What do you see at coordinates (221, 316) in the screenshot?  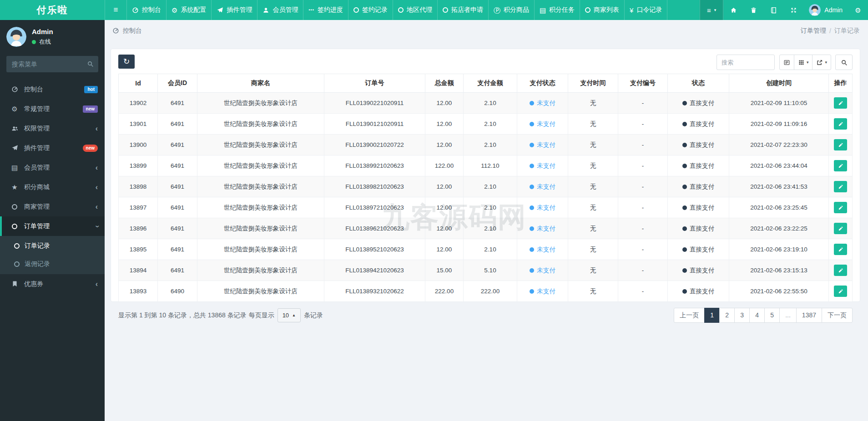 I see `pagination-info: 显示第 1 到第 10 条记录，总共 13868 条记录 每页显示 10 ▲ 条…` at bounding box center [221, 316].